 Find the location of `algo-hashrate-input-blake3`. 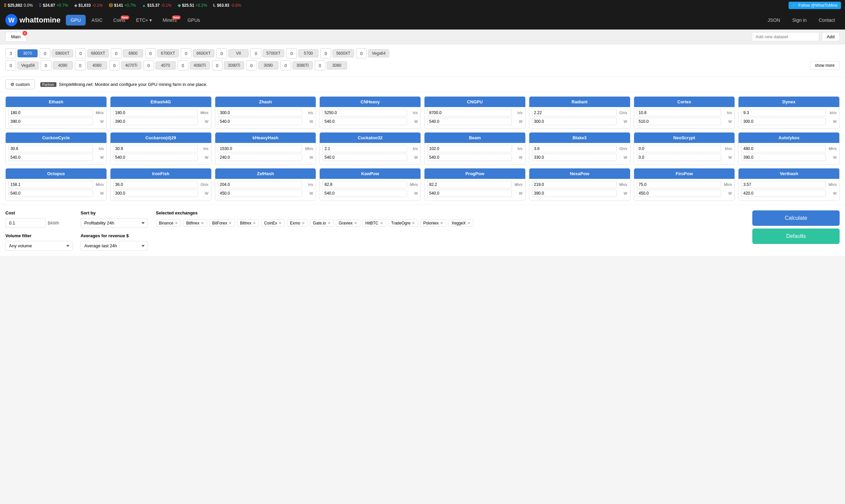

algo-hashrate-input-blake3 is located at coordinates (574, 149).